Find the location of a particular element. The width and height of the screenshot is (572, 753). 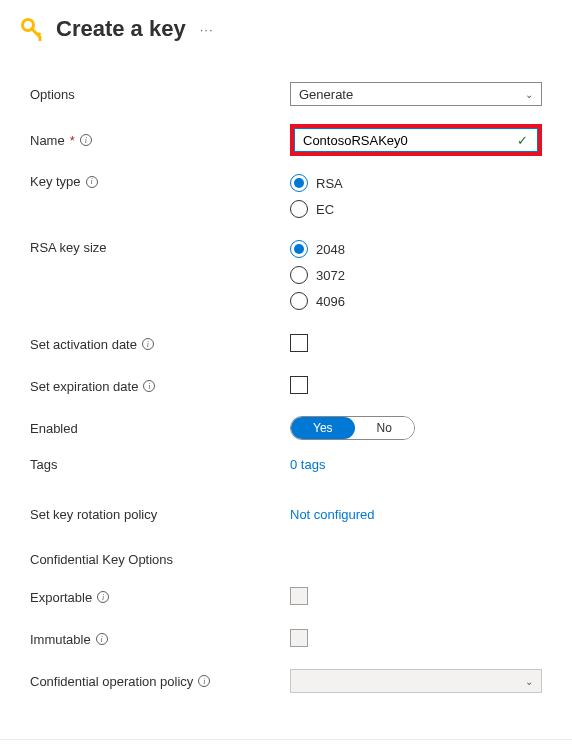

name-highlight: ✓ is located at coordinates (416, 140).